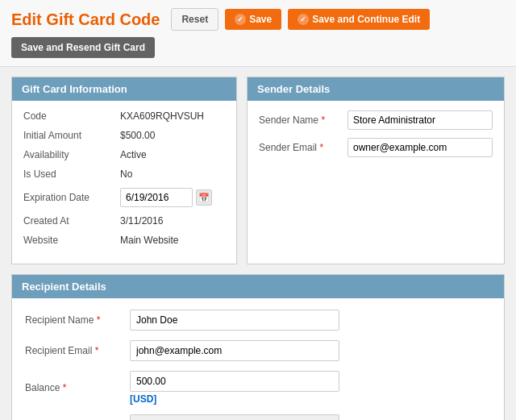 This screenshot has height=420, width=516. I want to click on is-used-label: Is Used, so click(72, 174).